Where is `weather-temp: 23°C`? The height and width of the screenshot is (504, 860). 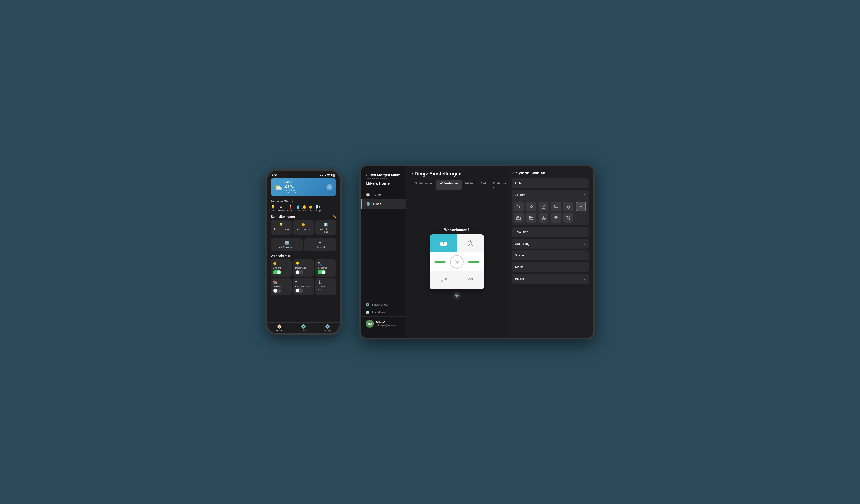 weather-temp: 23°C is located at coordinates (291, 186).